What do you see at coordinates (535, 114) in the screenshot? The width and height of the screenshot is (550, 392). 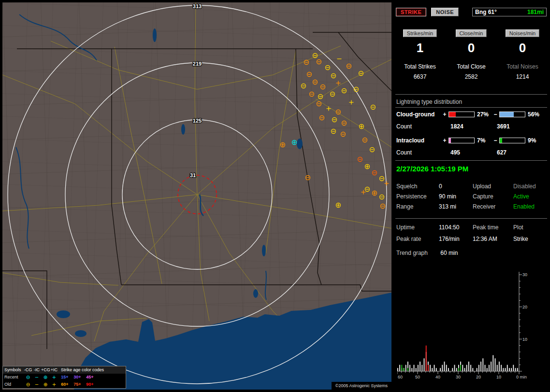 I see `cg-minus-percent: 56%` at bounding box center [535, 114].